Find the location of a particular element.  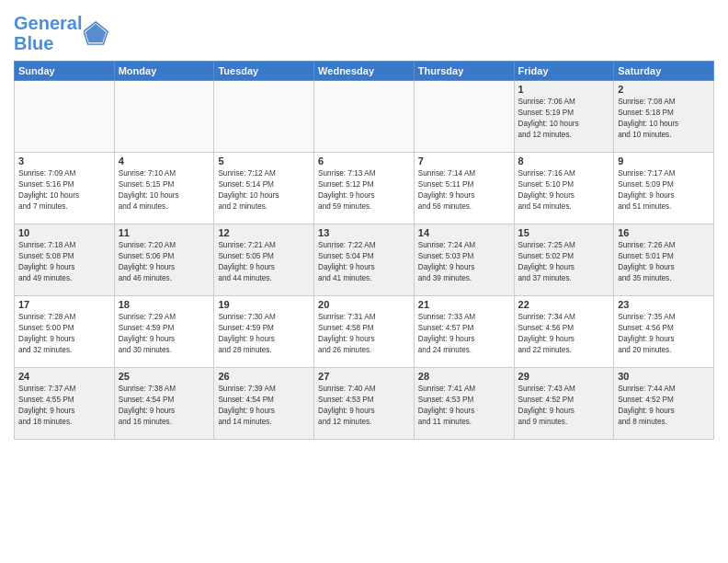

calendar-cell: 10Sunrise: 7:18 AMSunset: 5:08 PMDayligh… is located at coordinates (64, 260).